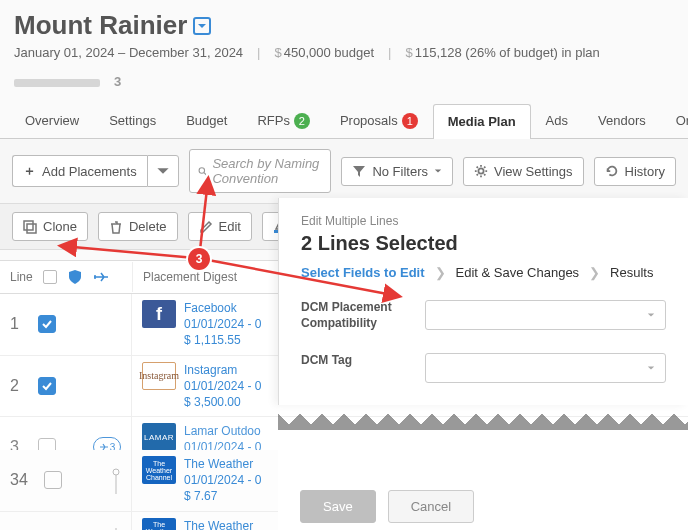 Image resolution: width=688 pixels, height=530 pixels. Describe the element at coordinates (128, 52) in the screenshot. I see `date-range: January 01, 2024 – December 31, 2024` at that location.